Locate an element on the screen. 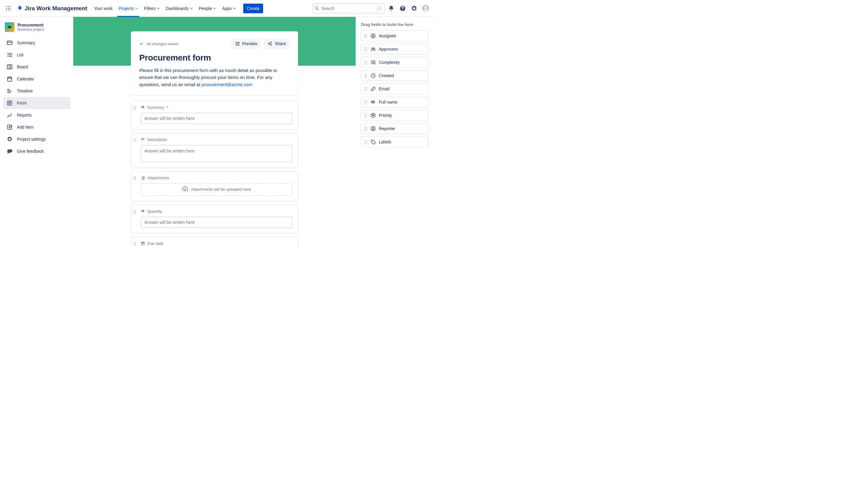  nav-item-dashboards: Dashboards is located at coordinates (179, 8).